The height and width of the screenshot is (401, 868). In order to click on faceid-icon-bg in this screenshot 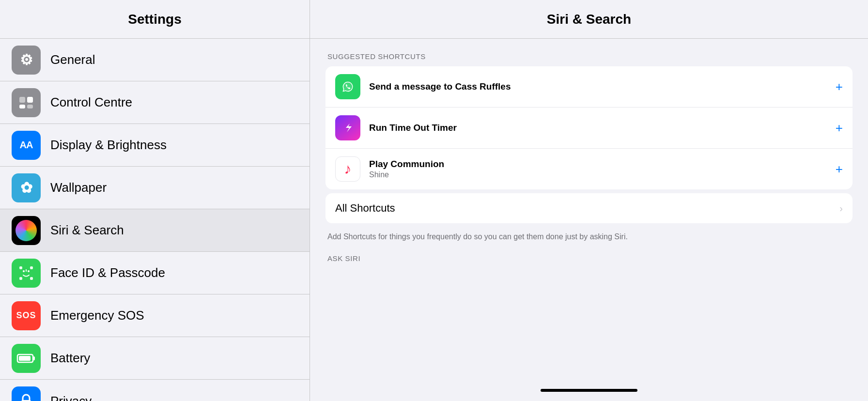, I will do `click(26, 273)`.